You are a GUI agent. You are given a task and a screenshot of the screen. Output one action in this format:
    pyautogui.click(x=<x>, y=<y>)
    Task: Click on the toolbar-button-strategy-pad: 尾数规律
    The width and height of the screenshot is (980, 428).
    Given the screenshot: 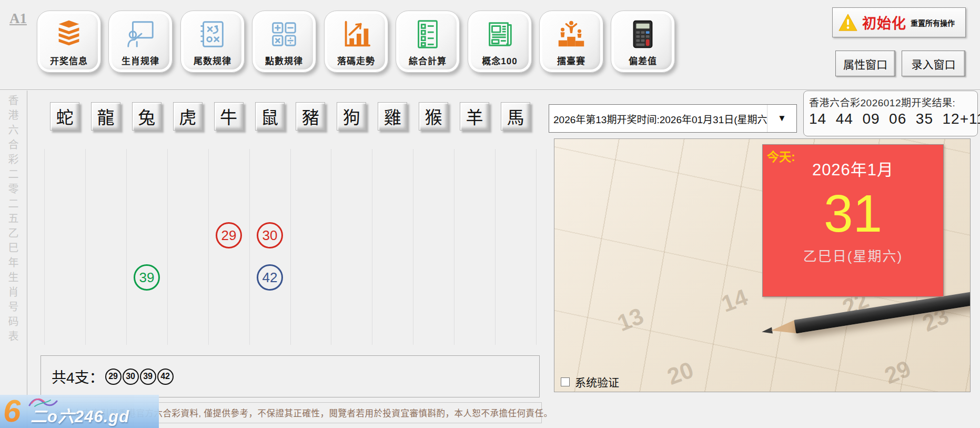 What is the action you would take?
    pyautogui.click(x=213, y=42)
    